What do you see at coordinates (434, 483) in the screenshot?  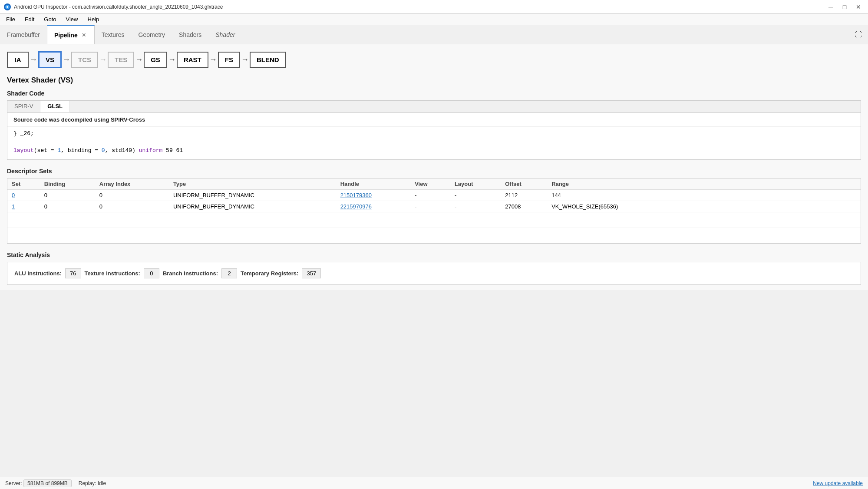 I see `status-bar: Server: 581MB of 899MB Replay: Idle New …` at bounding box center [434, 483].